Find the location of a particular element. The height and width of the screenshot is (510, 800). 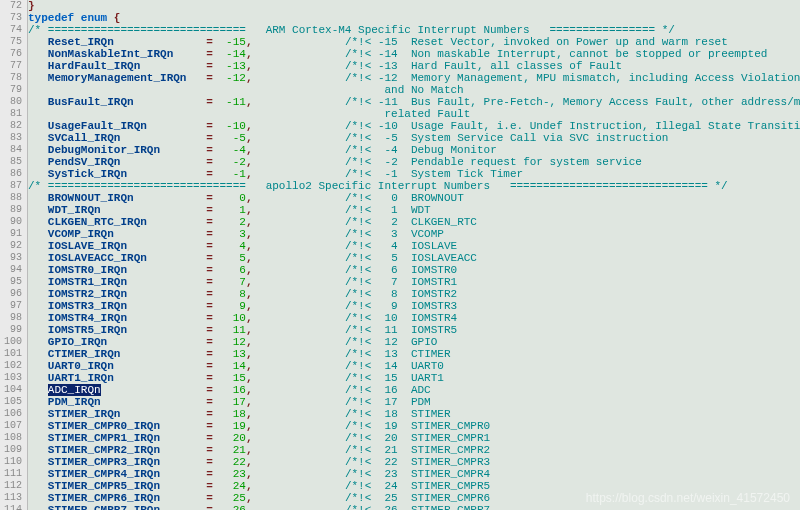

enum-ident: PDM_IRQn is located at coordinates (74, 402).